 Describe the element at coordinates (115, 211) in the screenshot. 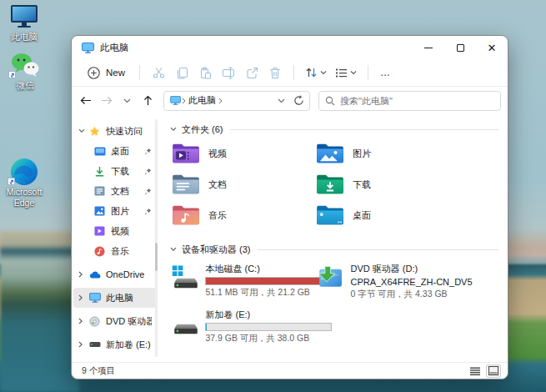

I see `sidebar-item-pictures: 图片` at that location.